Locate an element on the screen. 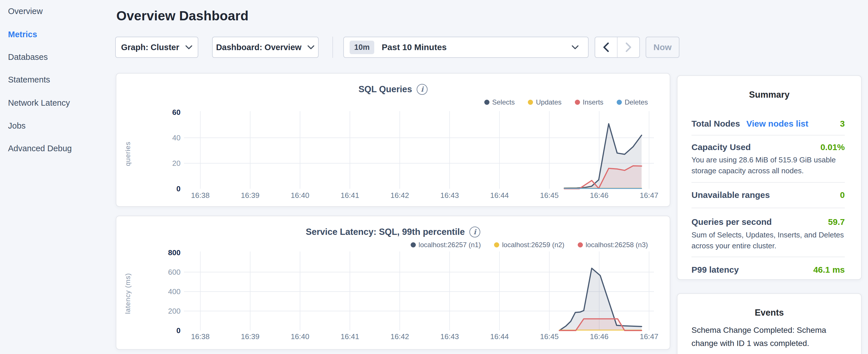  total-nodes-value: 3 is located at coordinates (842, 124).